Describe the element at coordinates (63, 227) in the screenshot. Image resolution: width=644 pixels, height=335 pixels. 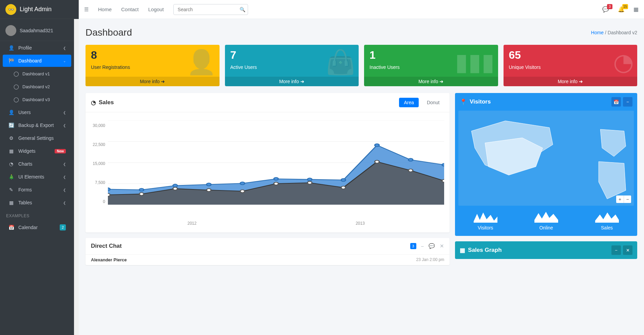
I see `count-badge: 2` at that location.